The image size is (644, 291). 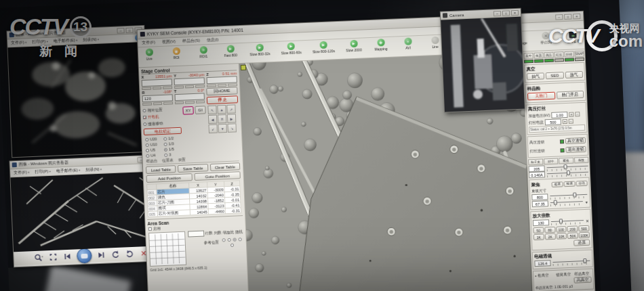 What do you see at coordinates (203, 53) in the screenshot?
I see `toolbar-button: ROI1` at bounding box center [203, 53].